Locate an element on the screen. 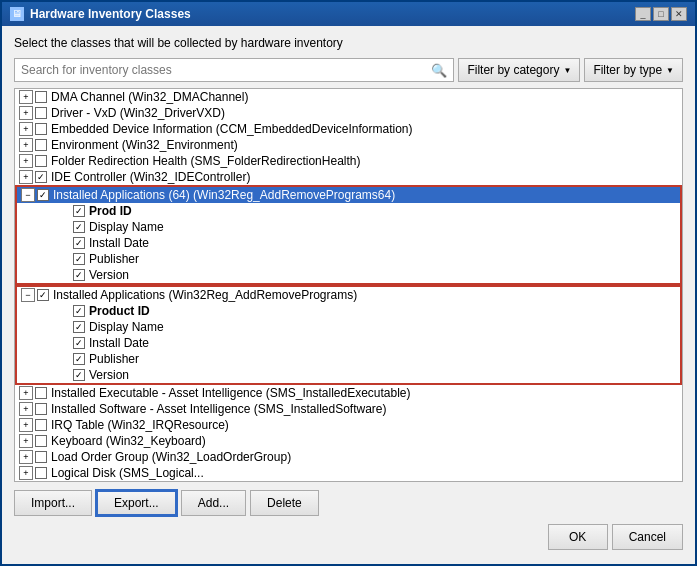 The height and width of the screenshot is (566, 697). checkbox-installed32 is located at coordinates (43, 295).